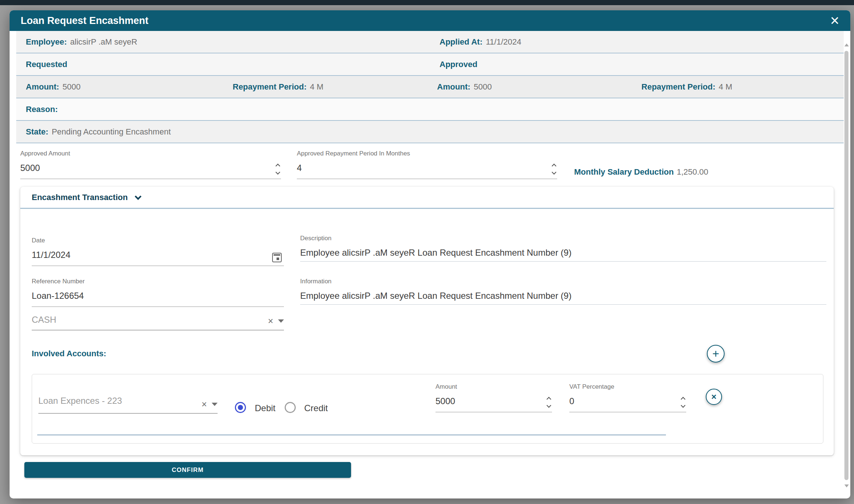 Image resolution: width=854 pixels, height=504 pixels. I want to click on monthly-salary-deduction-label: Monthly Salary Deduction, so click(624, 172).